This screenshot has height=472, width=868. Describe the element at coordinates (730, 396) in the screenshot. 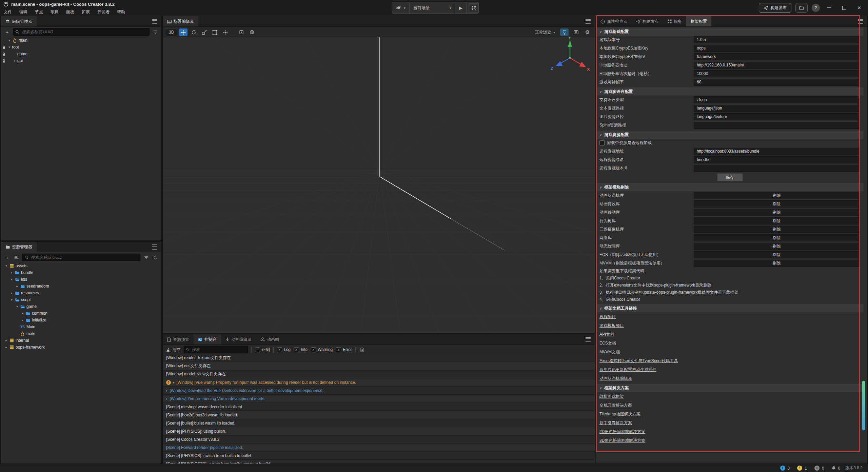

I see `solution-link: 战棋游戏框架` at that location.